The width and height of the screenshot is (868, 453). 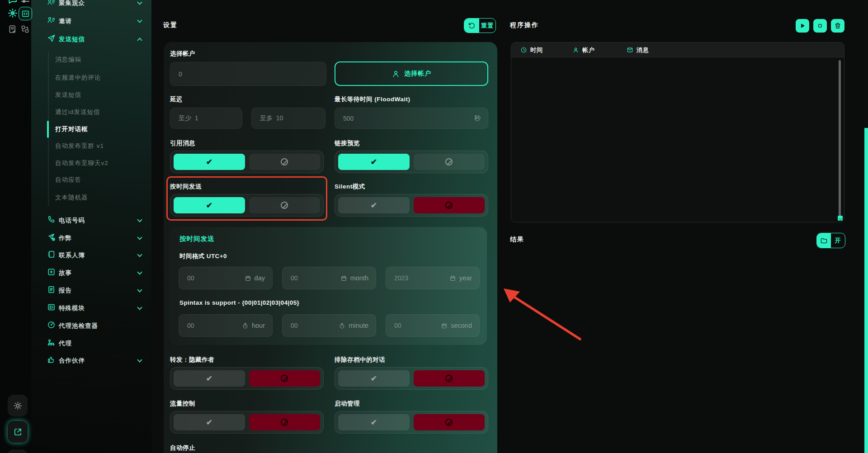 I want to click on folder-icon, so click(x=824, y=241).